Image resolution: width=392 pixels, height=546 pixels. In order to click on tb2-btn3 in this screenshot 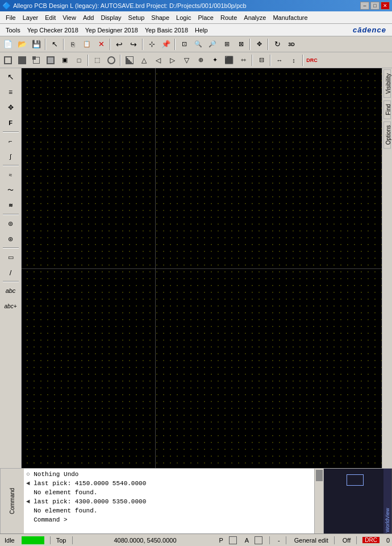, I will do `click(36, 60)`.